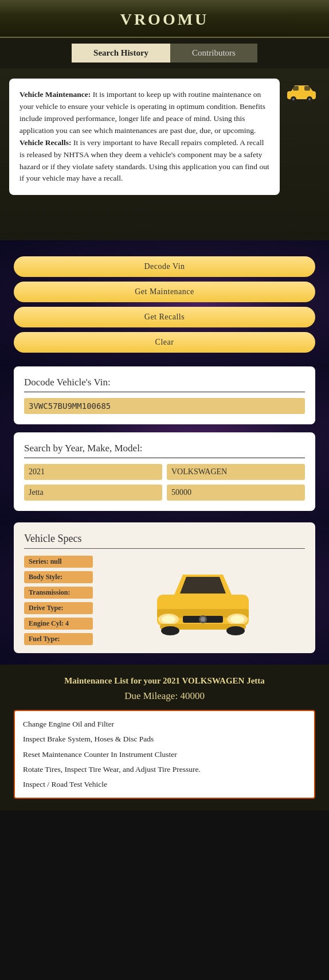  Describe the element at coordinates (151, 696) in the screenshot. I see `due-mileage-label: Due Mileage:` at that location.